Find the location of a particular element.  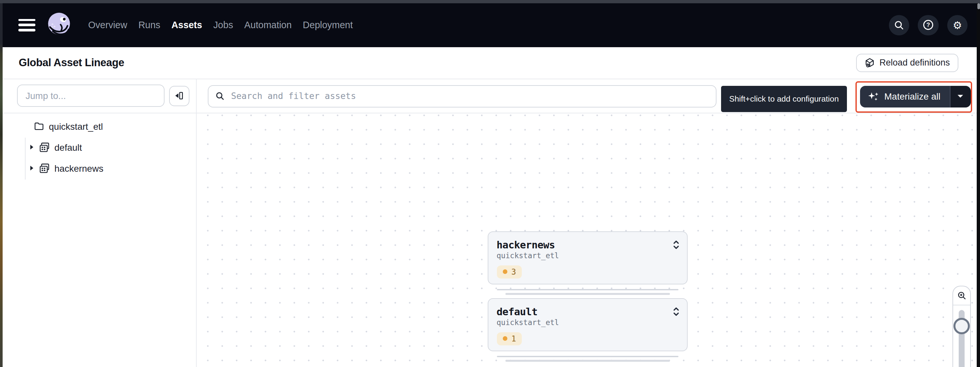

nav-overview: Overview is located at coordinates (108, 25).